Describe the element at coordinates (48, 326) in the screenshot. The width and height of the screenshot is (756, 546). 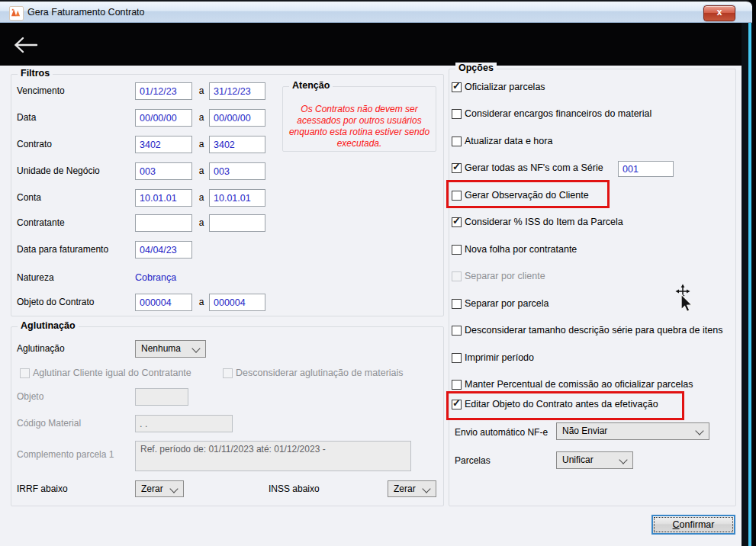
I see `agglutination-group-title: Aglutinação` at that location.